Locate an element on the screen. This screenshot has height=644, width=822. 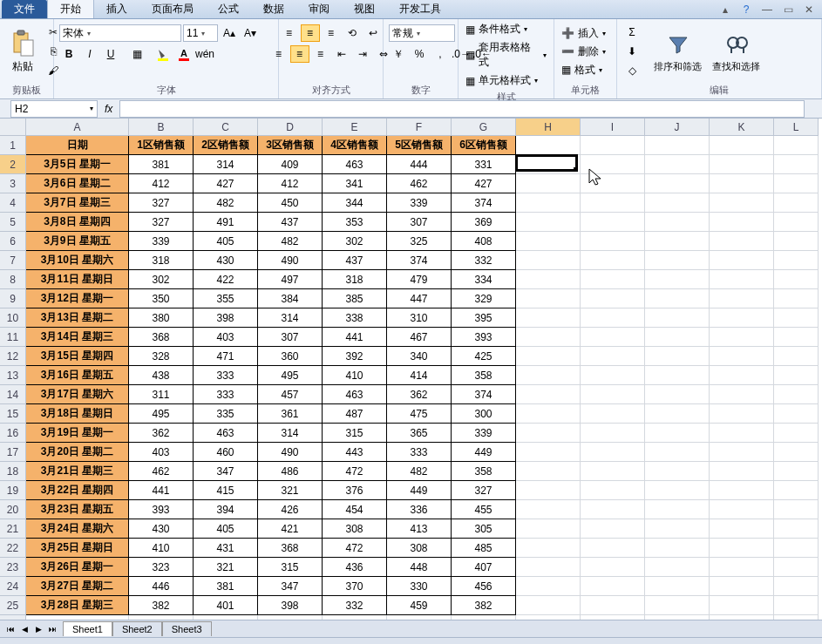
sheet-nav-prev-icon: ◀ is located at coordinates (24, 629).